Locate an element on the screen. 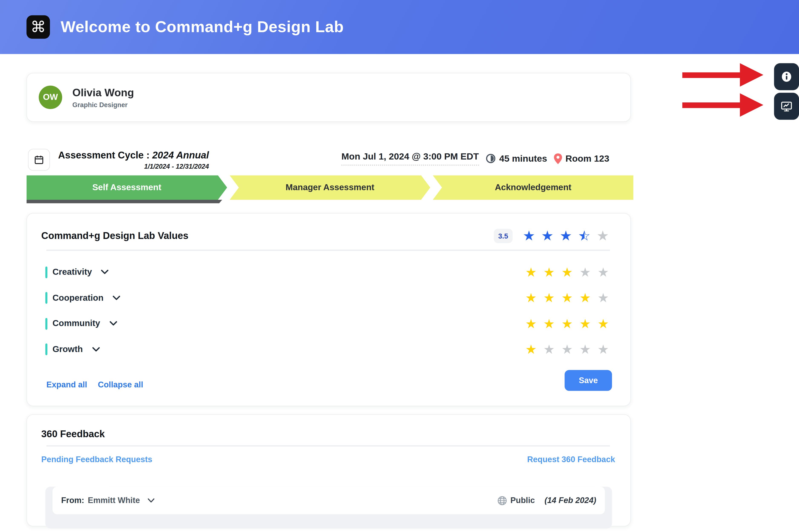 The image size is (799, 532). annotation-arrow-screen is located at coordinates (723, 105).